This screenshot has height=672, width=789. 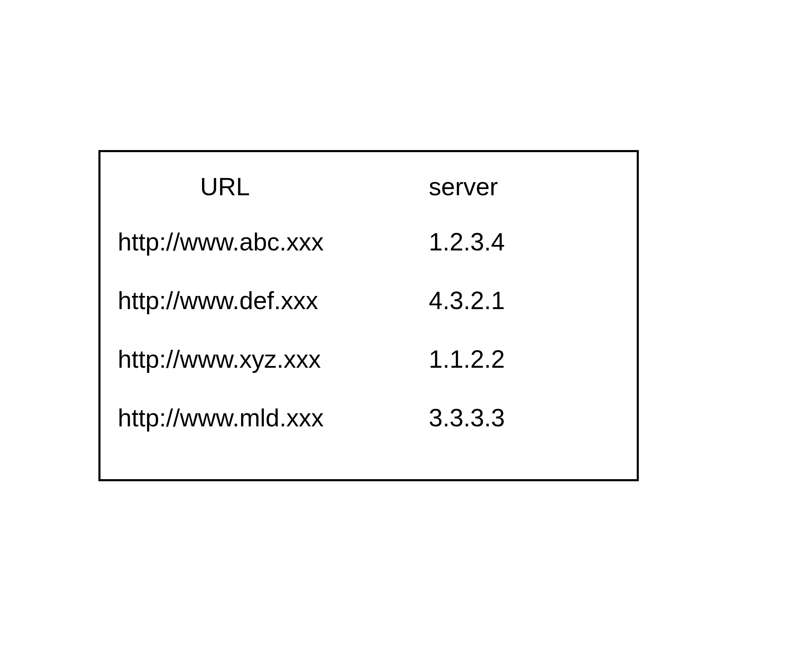 What do you see at coordinates (369, 418) in the screenshot?
I see `table-row: http://www.mld.xxx 3.3.3.3` at bounding box center [369, 418].